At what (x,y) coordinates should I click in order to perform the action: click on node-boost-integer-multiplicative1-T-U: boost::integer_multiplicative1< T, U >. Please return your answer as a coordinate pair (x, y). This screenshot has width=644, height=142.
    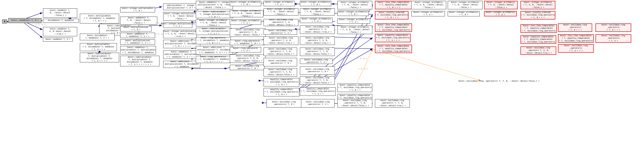
    Looking at the image, I should click on (178, 25).